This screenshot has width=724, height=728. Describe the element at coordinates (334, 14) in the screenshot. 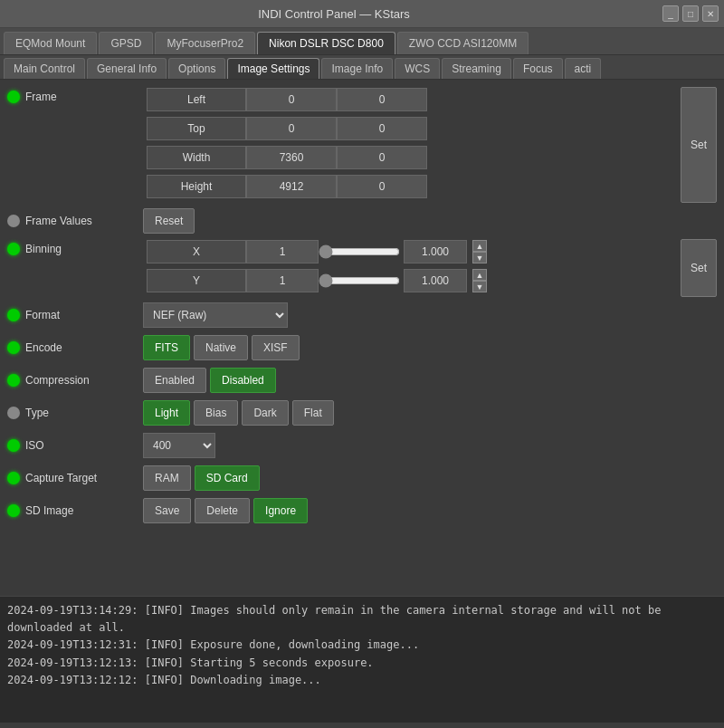

I see `app-title: INDI Control Panel — KStars` at that location.